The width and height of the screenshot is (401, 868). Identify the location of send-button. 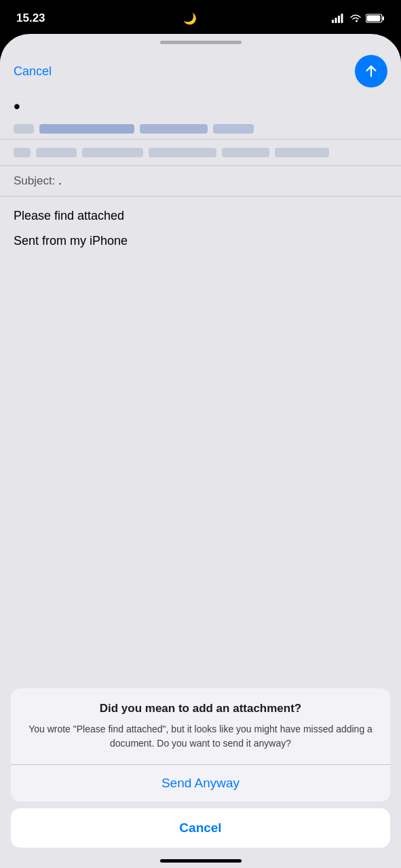
(371, 71).